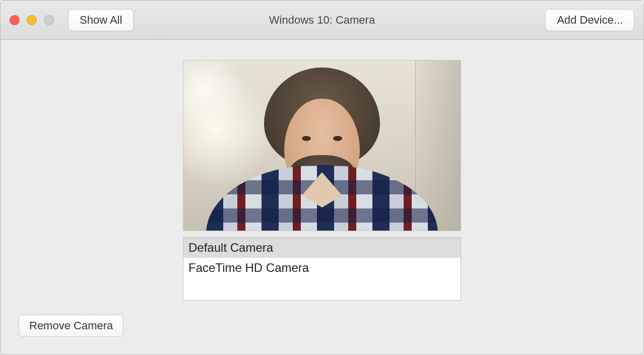  Describe the element at coordinates (322, 248) in the screenshot. I see `camera-list-item: Default Camera` at that location.